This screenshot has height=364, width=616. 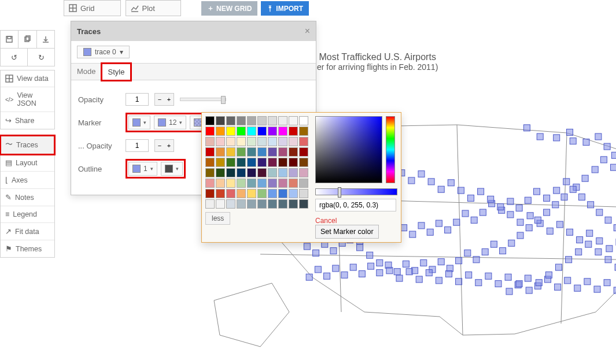 I want to click on marker-size-dropdown: 12▾, so click(x=170, y=122).